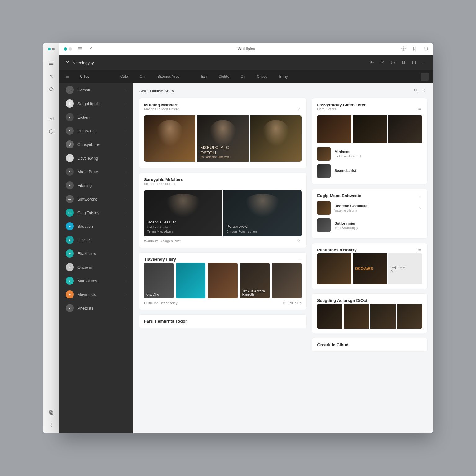 The width and height of the screenshot is (476, 476). I want to click on sidebar-item-15: ● Meymests, so click(96, 294).